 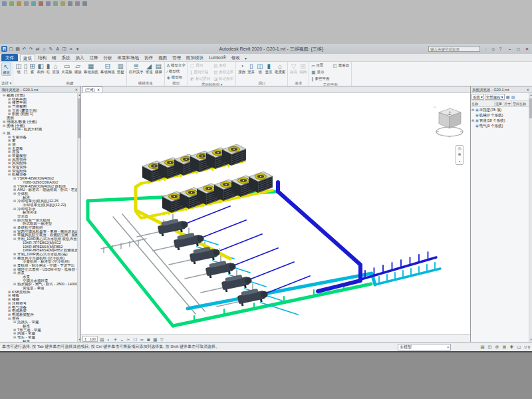 I want to click on ribbon-button: ∥参照平面, so click(x=321, y=78).